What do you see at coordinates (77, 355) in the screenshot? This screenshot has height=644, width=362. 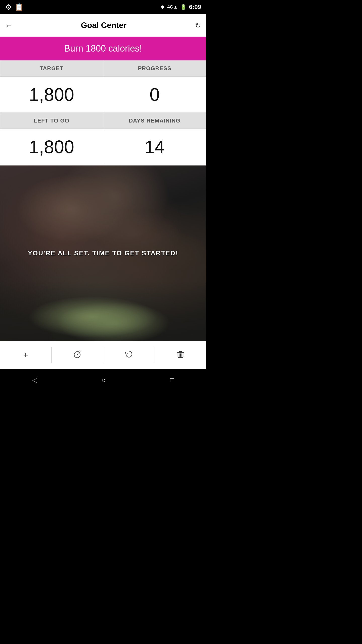 I see `timer-icon` at bounding box center [77, 355].